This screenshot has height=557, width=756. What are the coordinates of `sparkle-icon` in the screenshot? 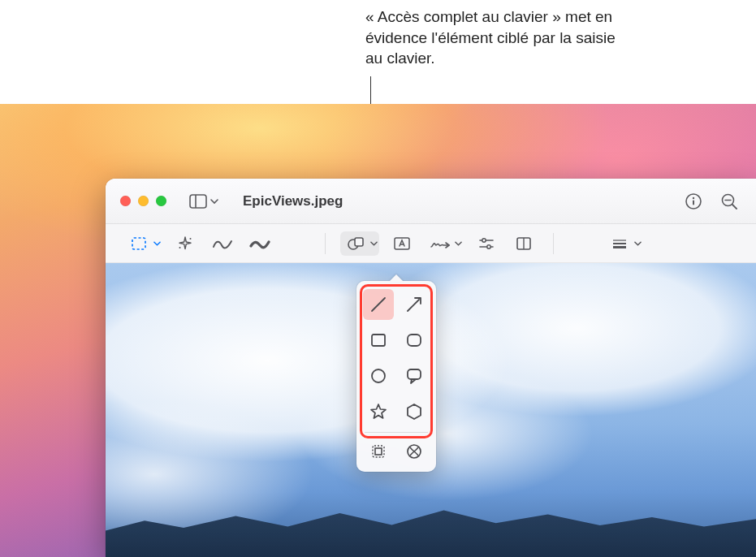 It's located at (185, 244).